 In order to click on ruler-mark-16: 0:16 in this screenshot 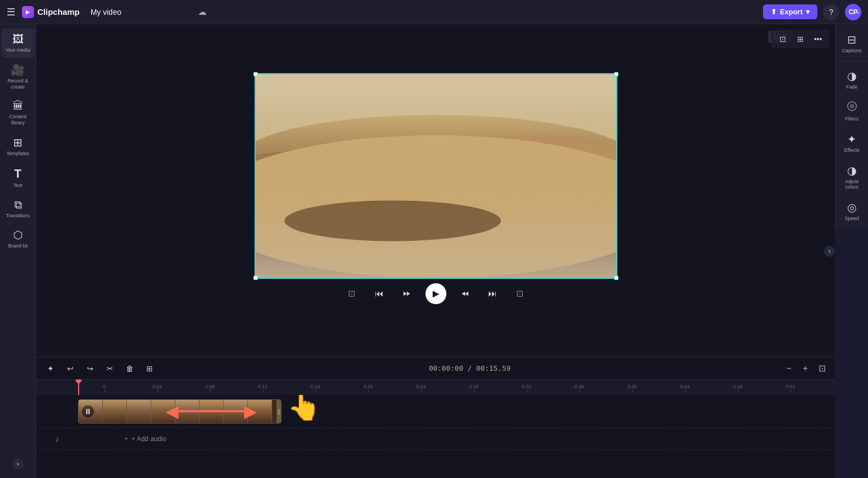, I will do `click(316, 388)`.